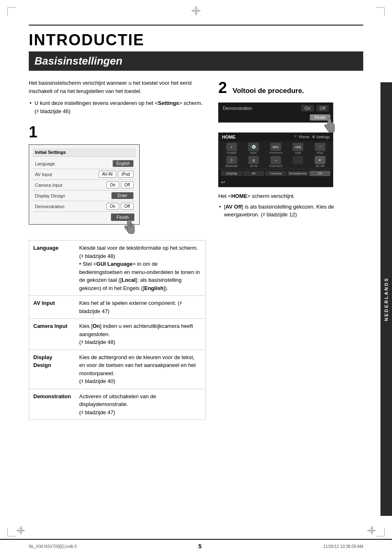  I want to click on footer-file: NL_KW-NSX700[E].indb 5, so click(53, 546).